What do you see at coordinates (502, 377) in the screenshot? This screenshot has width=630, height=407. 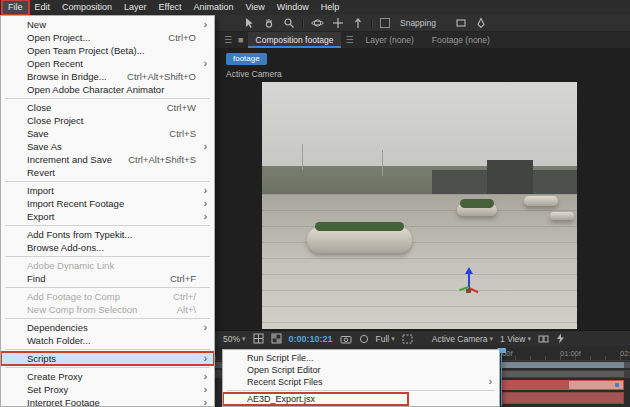 I see `current-time-indicator` at bounding box center [502, 377].